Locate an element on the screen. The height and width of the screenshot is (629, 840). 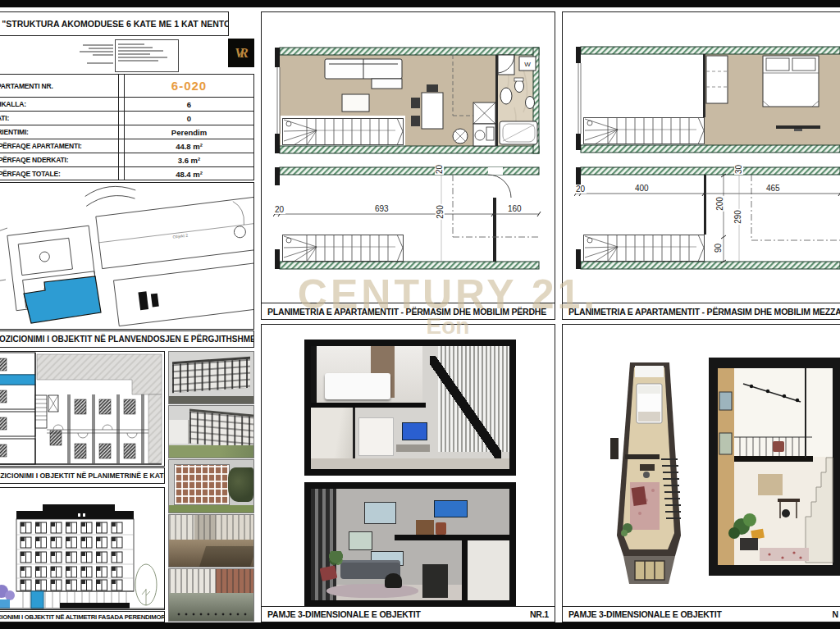
rug is located at coordinates (372, 591).